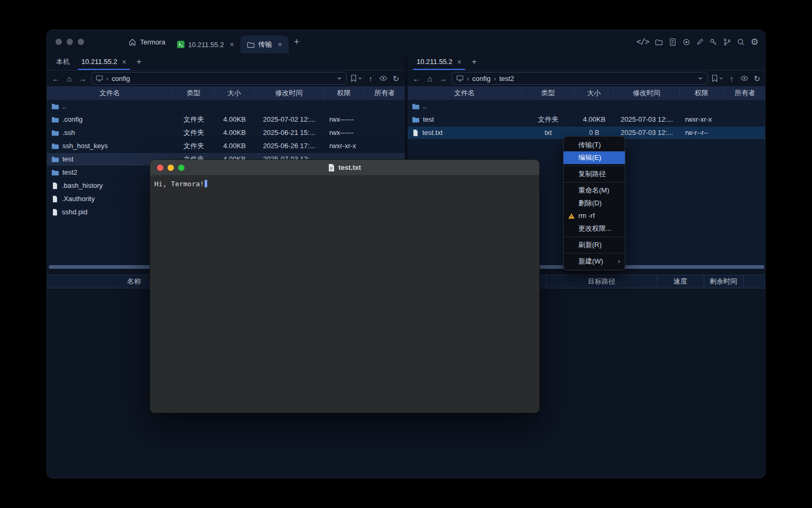 The width and height of the screenshot is (812, 508). I want to click on editor-content-area: Hi, Termora!, so click(345, 184).